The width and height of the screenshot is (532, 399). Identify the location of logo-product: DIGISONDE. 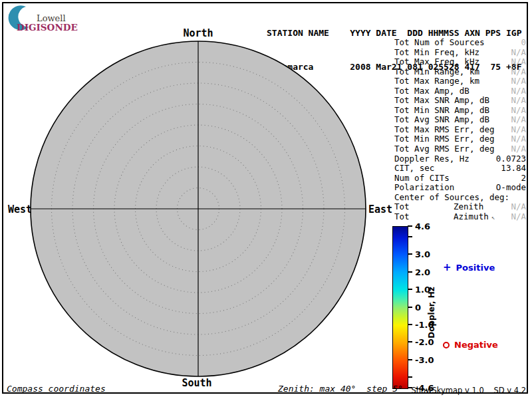
(47, 27).